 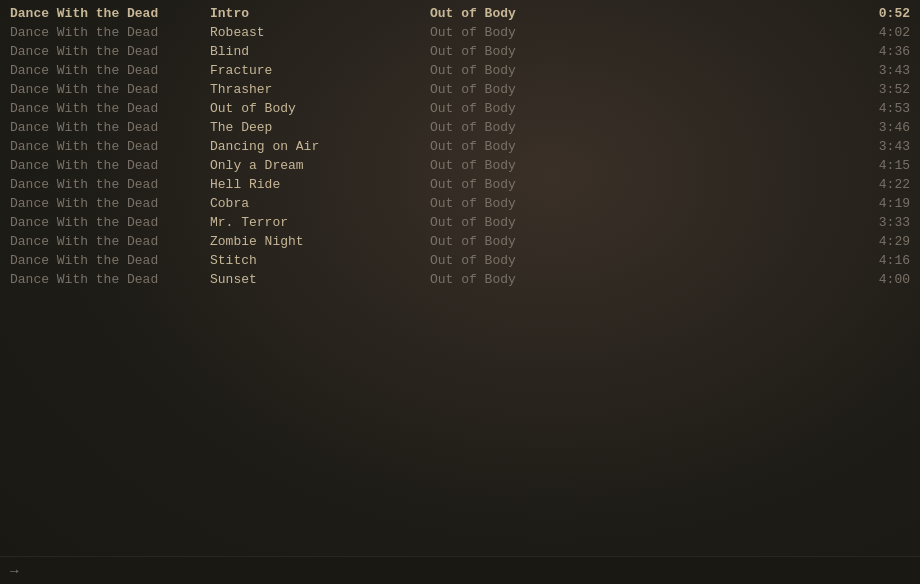 I want to click on track-duration: 4:16, so click(x=880, y=260).